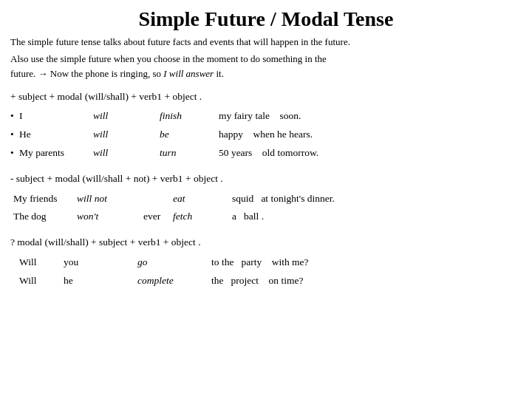 The height and width of the screenshot is (399, 532). Describe the element at coordinates (110, 200) in the screenshot. I see `modal-cell: will not` at that location.